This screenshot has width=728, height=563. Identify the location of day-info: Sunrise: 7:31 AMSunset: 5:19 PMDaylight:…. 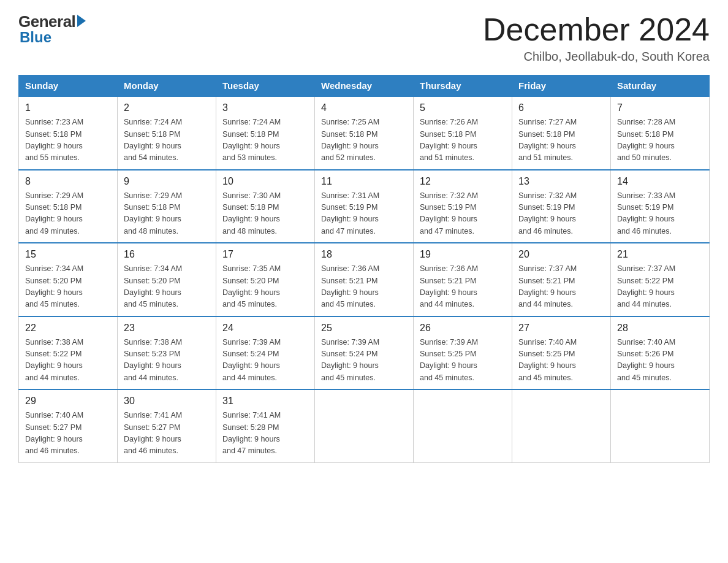
(351, 213).